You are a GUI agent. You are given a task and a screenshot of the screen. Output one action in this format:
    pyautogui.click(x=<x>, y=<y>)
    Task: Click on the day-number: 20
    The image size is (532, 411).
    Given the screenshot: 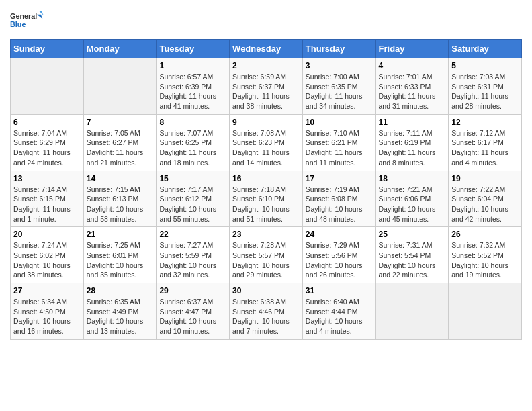 What is the action you would take?
    pyautogui.click(x=47, y=234)
    